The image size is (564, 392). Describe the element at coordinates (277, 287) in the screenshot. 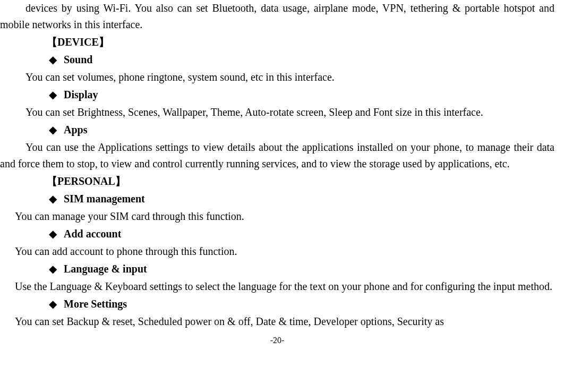

I see `language-input-body: Use the Language & Keyboard settings to …` at that location.